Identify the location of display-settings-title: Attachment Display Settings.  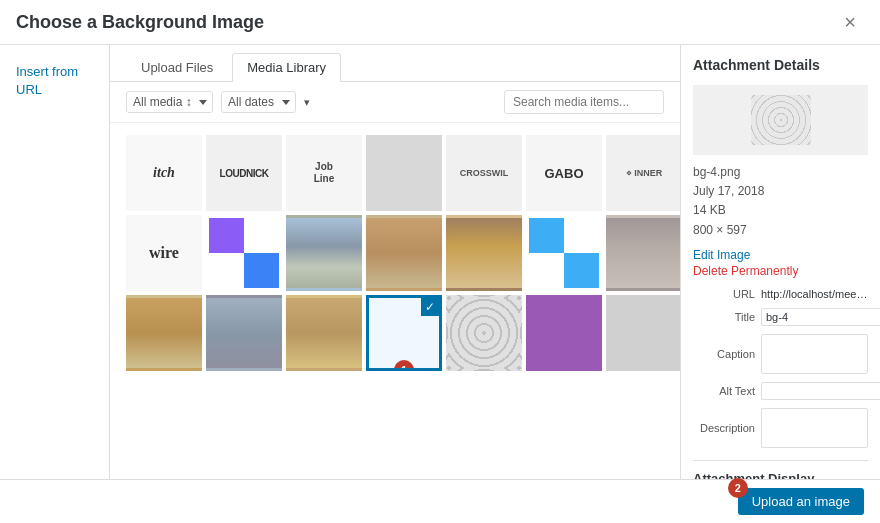
(780, 470).